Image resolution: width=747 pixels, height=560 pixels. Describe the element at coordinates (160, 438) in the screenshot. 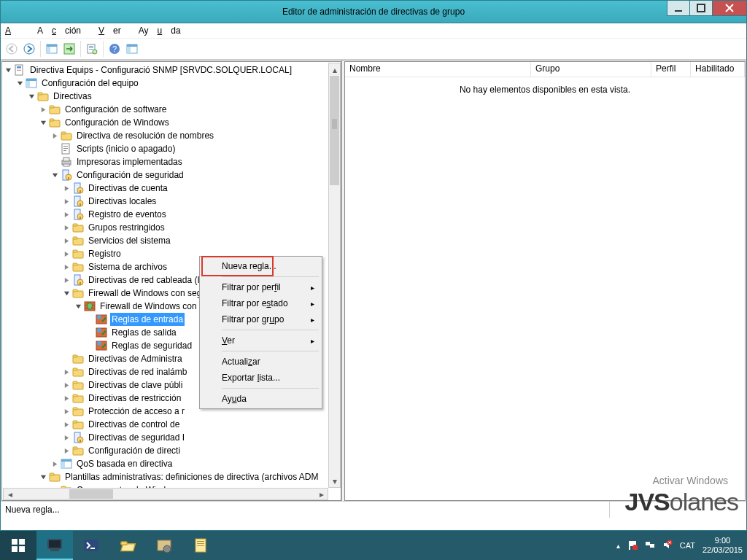

I see `tree-node: Directivas de seguridad I` at that location.